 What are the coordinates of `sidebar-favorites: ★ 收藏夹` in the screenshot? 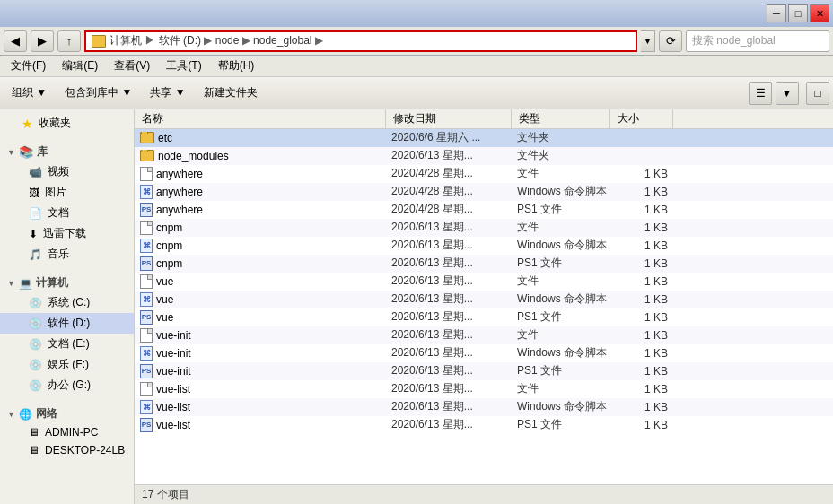 It's located at (66, 124).